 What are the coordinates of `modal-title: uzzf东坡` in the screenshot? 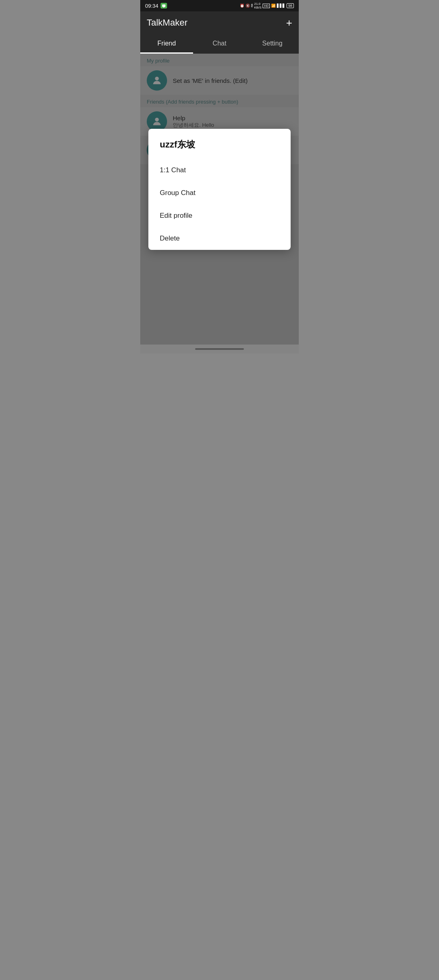 It's located at (220, 144).